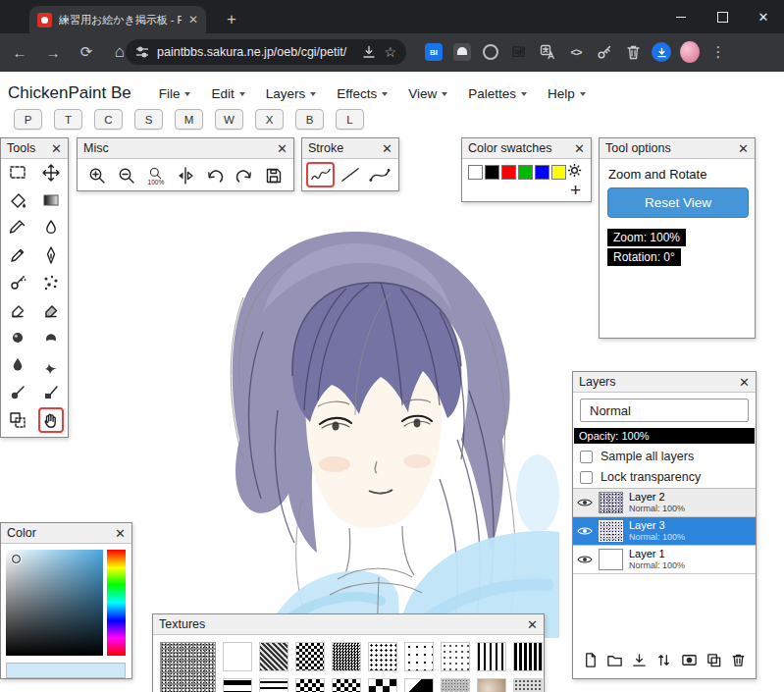  What do you see at coordinates (228, 94) in the screenshot?
I see `menu-edit: Edit` at bounding box center [228, 94].